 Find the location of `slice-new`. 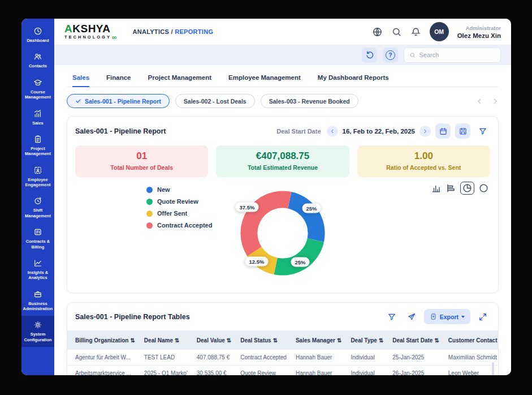

slice-new is located at coordinates (306, 217).